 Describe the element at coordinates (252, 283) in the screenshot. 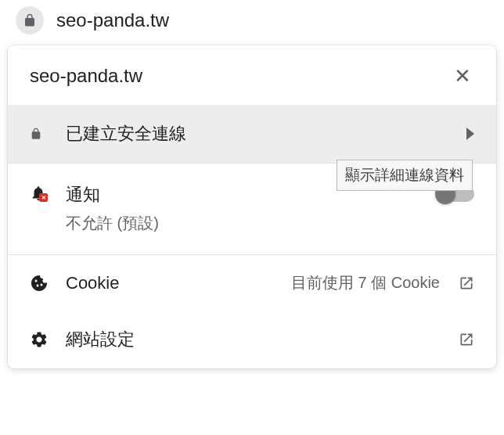

I see `cookie-row: Cookie 目前使用 7 個 Cookie` at that location.